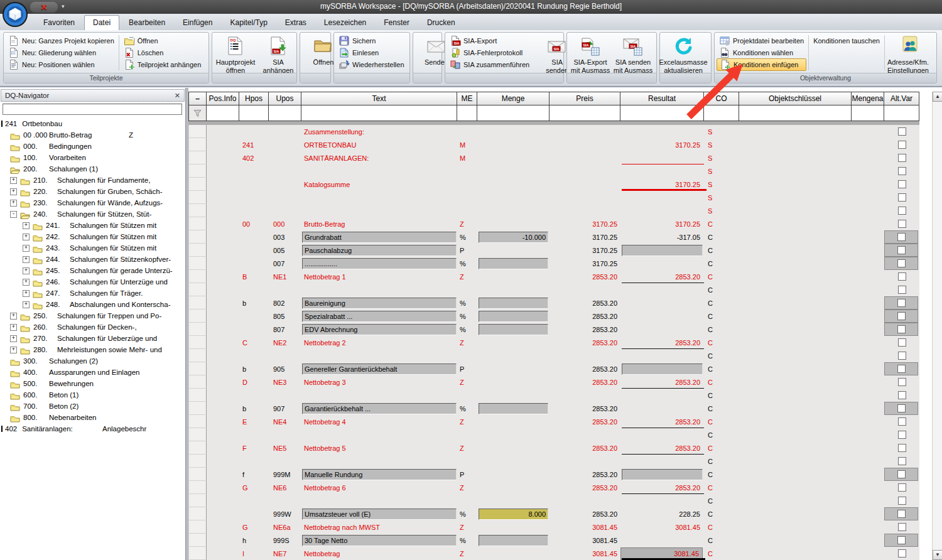 Image resolution: width=942 pixels, height=560 pixels. What do you see at coordinates (236, 53) in the screenshot?
I see `hauptprojekt-öffnen-button: DQHauptprojekt öffnen` at bounding box center [236, 53].